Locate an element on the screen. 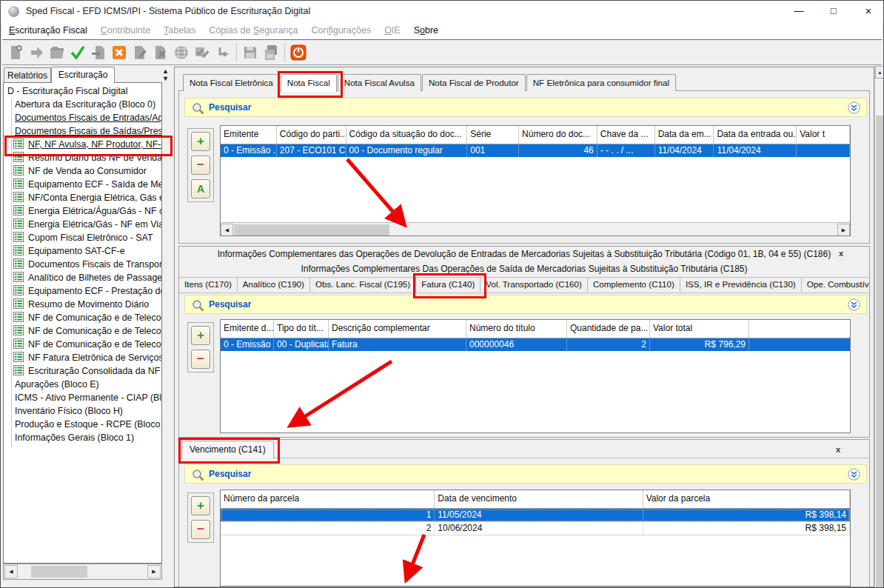 The height and width of the screenshot is (588, 884). table-row: 0 - Emissão p...00 - DuplicataFatura0000… is located at coordinates (535, 345).